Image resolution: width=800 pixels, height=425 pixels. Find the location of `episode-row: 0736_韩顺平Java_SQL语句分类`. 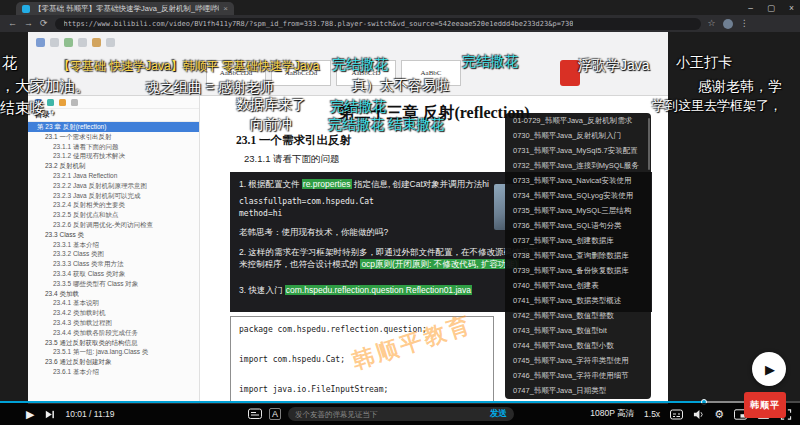

episode-row: 0736_韩顺平Java_SQL语句分类 is located at coordinates (578, 226).